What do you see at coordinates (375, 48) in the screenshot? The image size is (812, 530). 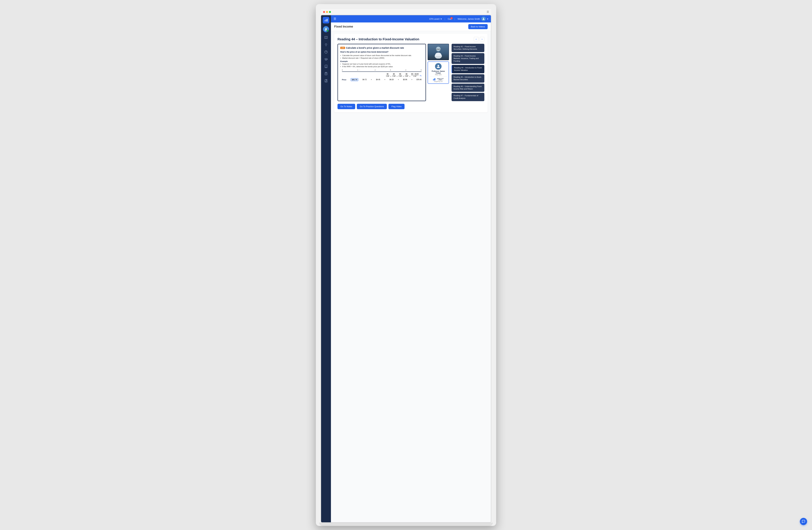 I see `los-text: Calculate a bond's price given a market …` at bounding box center [375, 48].